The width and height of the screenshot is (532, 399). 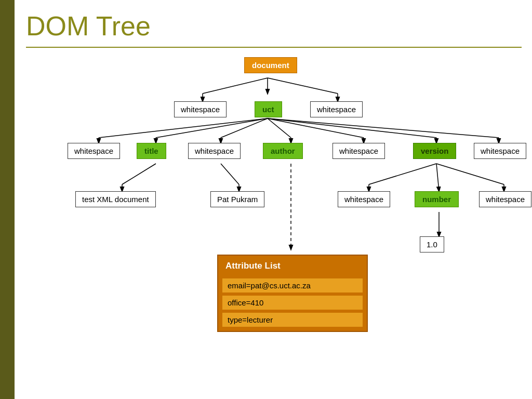 What do you see at coordinates (201, 109) in the screenshot?
I see `node-ws1: whitespace` at bounding box center [201, 109].